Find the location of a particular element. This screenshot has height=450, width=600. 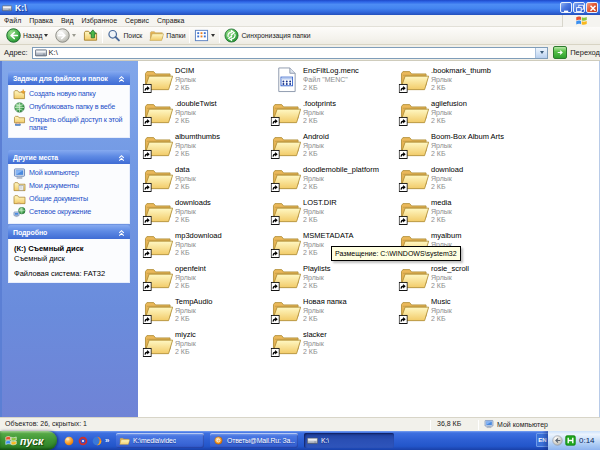

file-item: downloadЯрлык2 КБ is located at coordinates (459, 180).